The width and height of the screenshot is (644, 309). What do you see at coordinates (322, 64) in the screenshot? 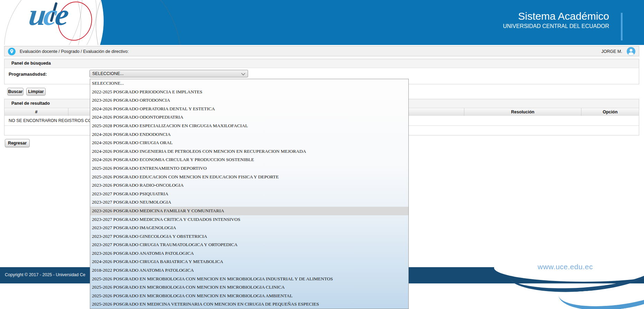
I see `search-panel-title: Panel de búsqueda` at bounding box center [322, 64].